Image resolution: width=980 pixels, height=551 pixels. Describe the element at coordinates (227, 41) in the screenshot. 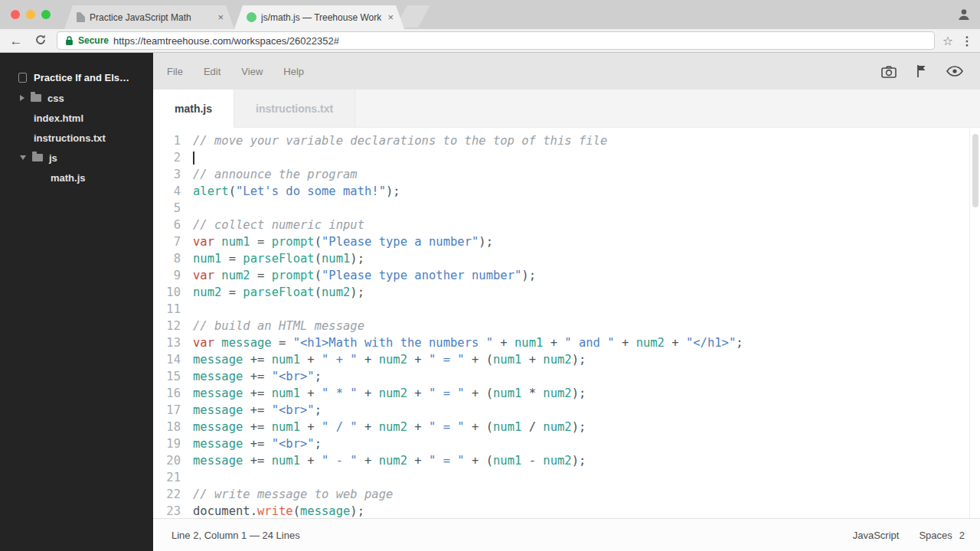

I see `url-text: https://teamtreehouse.com/workspaces/260…` at that location.